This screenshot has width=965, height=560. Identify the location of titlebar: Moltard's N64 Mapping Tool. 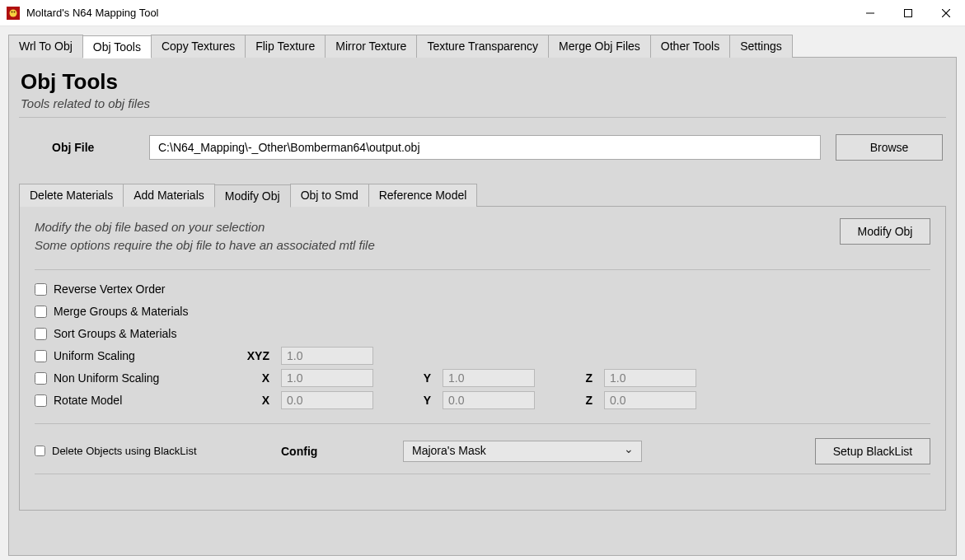
(483, 13).